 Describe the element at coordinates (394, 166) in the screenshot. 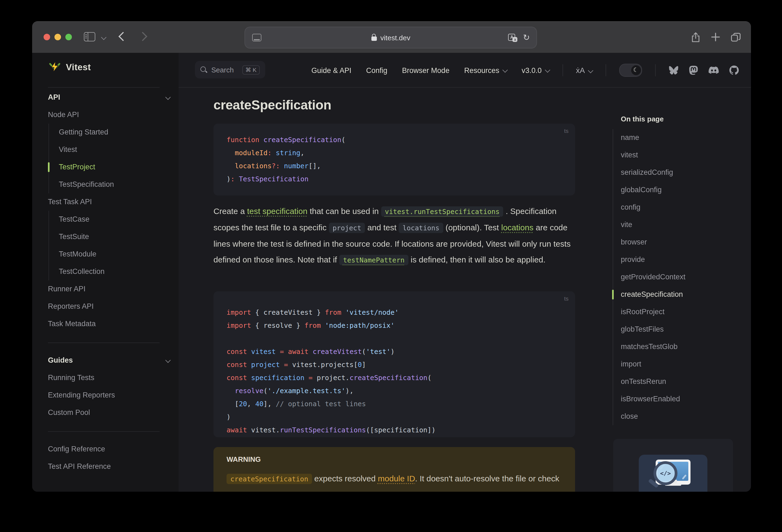

I see `code-line: locations?: number[],` at that location.